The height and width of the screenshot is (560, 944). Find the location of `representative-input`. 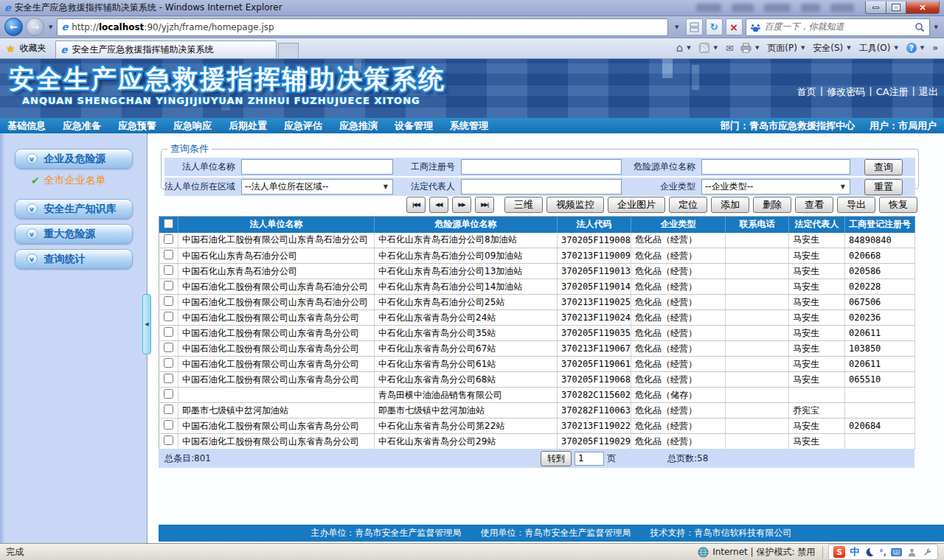

representative-input is located at coordinates (541, 187).